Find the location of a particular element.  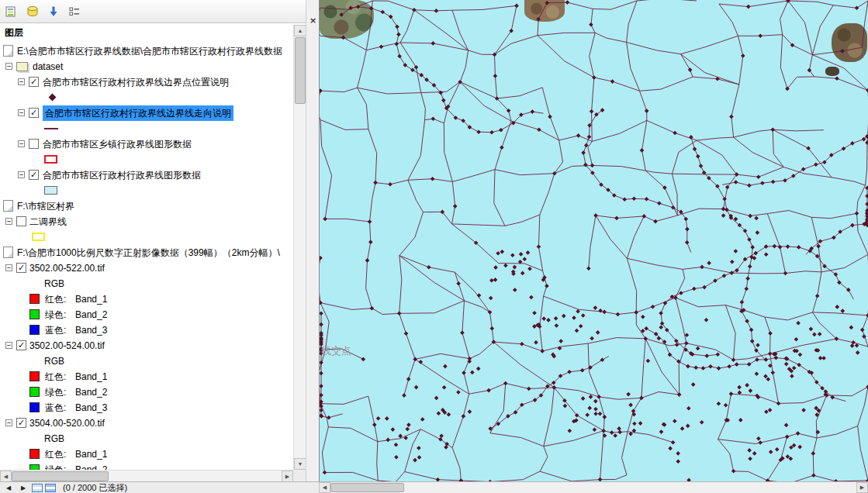

vertical-scroll-thumb is located at coordinates (300, 71).